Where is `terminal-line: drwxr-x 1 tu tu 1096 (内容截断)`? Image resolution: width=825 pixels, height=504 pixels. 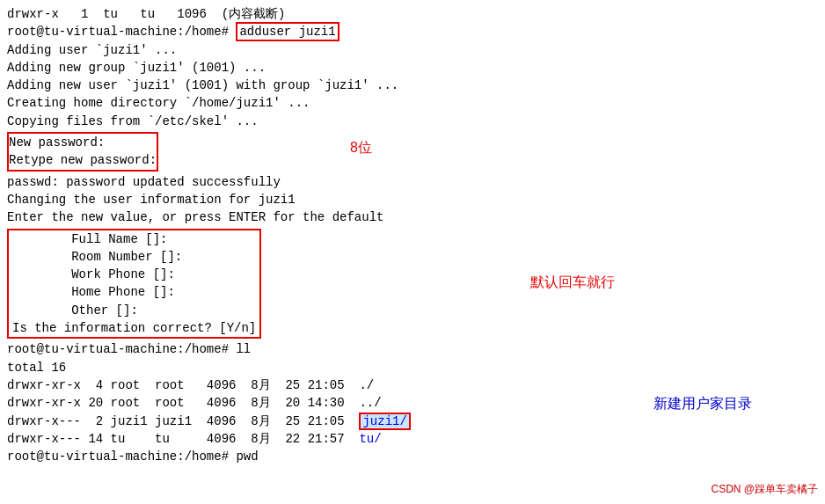
terminal-line: drwxr-x 1 tu tu 1096 (内容截断) is located at coordinates (412, 14).